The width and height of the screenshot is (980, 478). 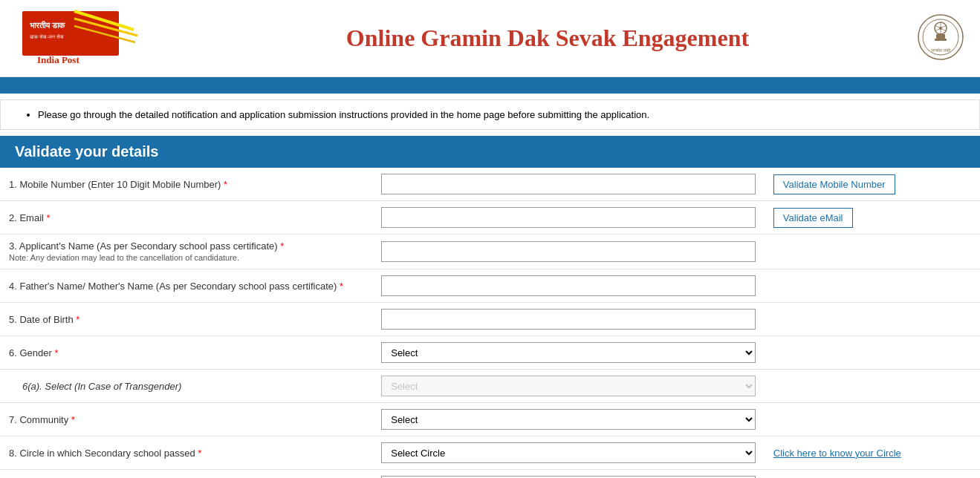 I want to click on table-row: 7. Community * Select UR OBC SC ST, so click(x=490, y=420).